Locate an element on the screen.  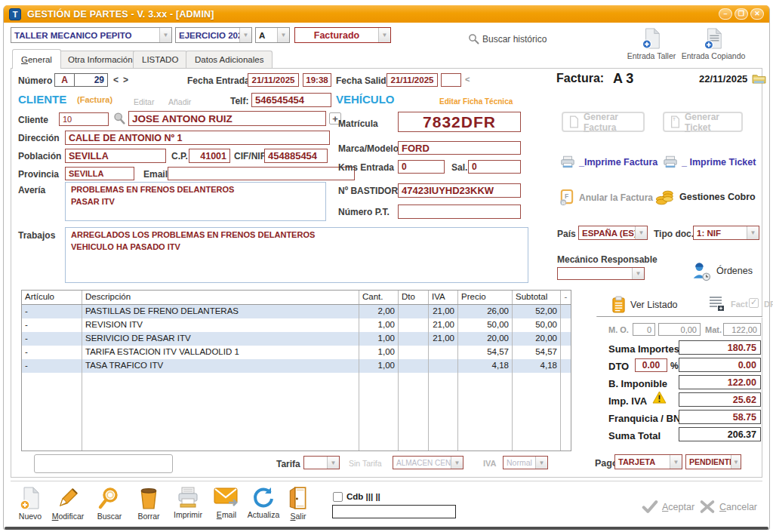
cdb-input is located at coordinates (394, 512).